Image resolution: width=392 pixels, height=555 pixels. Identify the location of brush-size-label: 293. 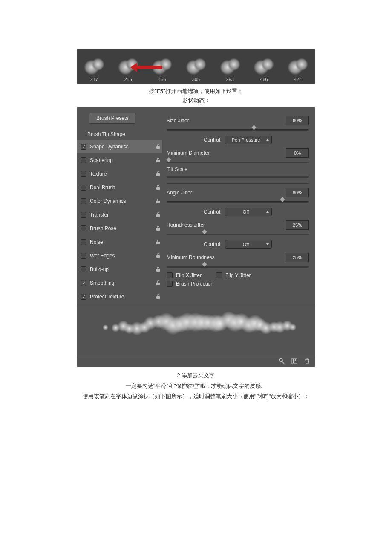
(230, 79).